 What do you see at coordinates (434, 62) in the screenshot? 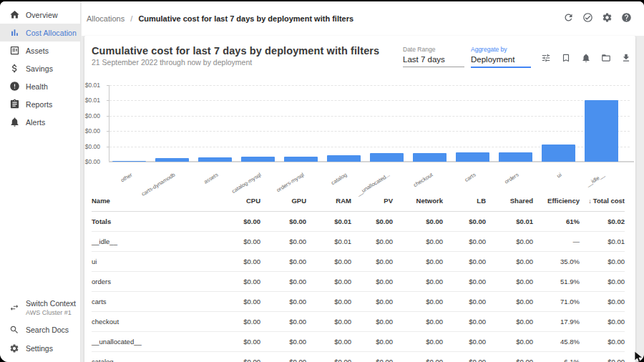
I see `date-range-value: Last 7 days` at bounding box center [434, 62].